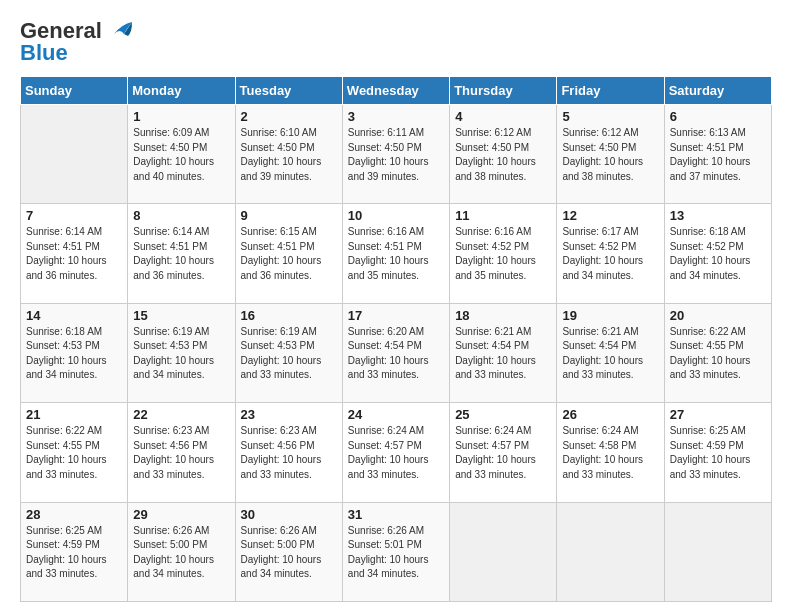  What do you see at coordinates (396, 254) in the screenshot?
I see `day-info: Sunrise: 6:16 AM Sunset: 4:51 PM Dayligh…` at bounding box center [396, 254].